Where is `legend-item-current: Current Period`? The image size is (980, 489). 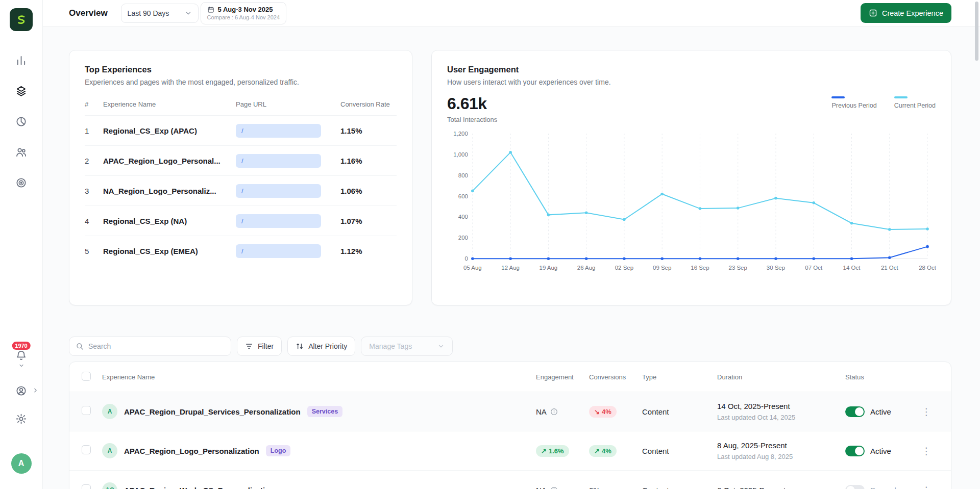 legend-item-current: Current Period is located at coordinates (915, 103).